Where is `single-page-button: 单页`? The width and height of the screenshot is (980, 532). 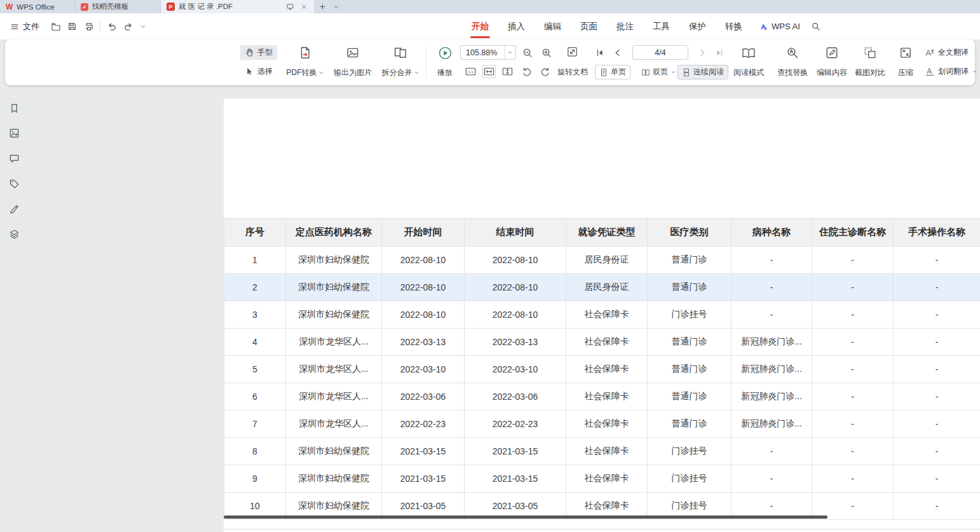 single-page-button: 单页 is located at coordinates (613, 72).